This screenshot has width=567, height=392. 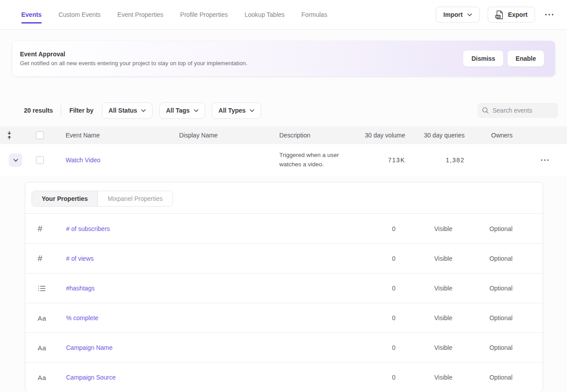 What do you see at coordinates (284, 160) in the screenshot?
I see `table-row-watch-video: Watch Video Triggered when a user watche…` at bounding box center [284, 160].